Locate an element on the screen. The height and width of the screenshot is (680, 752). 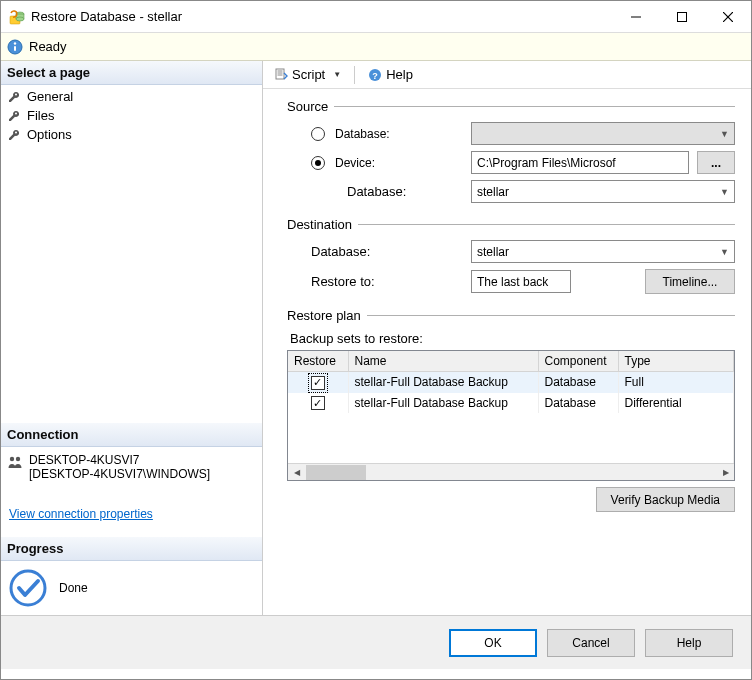
ok-button: OK is located at coordinates (493, 643).